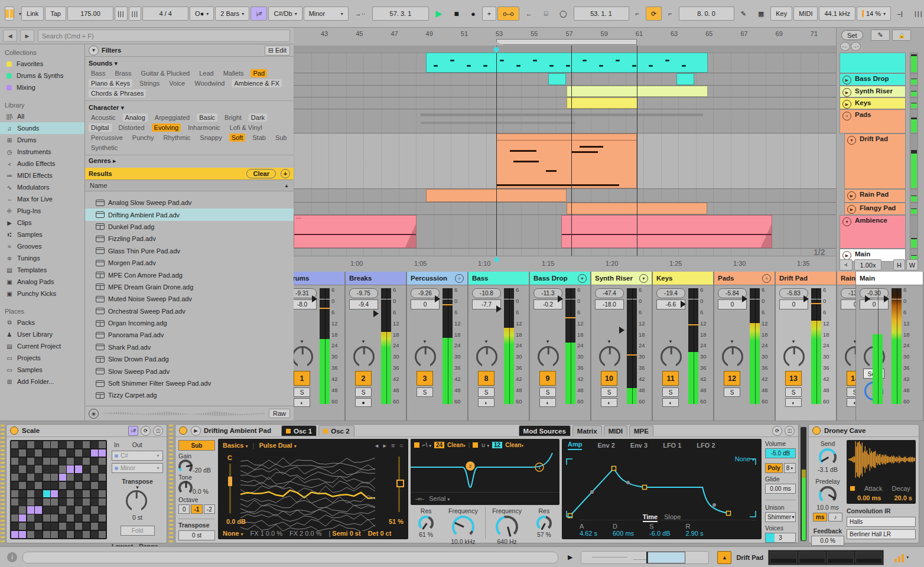 Image resolution: width=924 pixels, height=567 pixels. Describe the element at coordinates (508, 14) in the screenshot. I see `automation-arm-button: o–o` at that location.